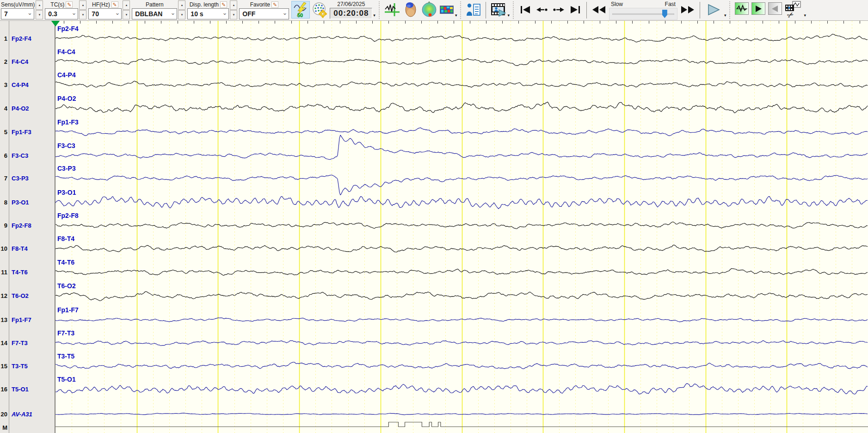 This screenshot has width=868, height=433. Describe the element at coordinates (27, 225) in the screenshot. I see `channel-row: 9Fp2-F8` at that location.